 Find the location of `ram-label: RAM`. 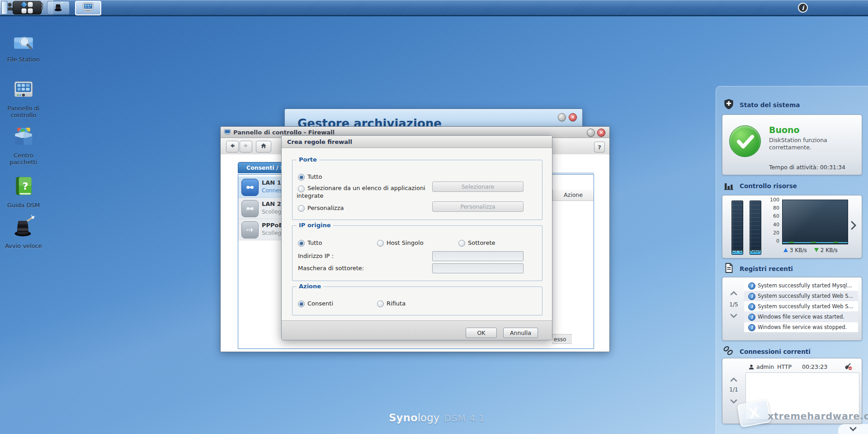

ram-label: RAM is located at coordinates (755, 251).